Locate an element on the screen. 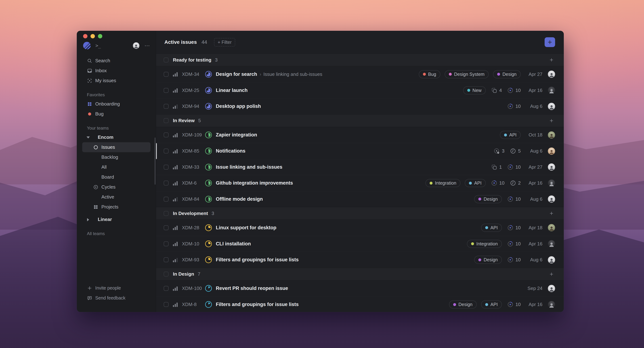 The height and width of the screenshot is (348, 644). issue-title: CLI installation is located at coordinates (234, 244).